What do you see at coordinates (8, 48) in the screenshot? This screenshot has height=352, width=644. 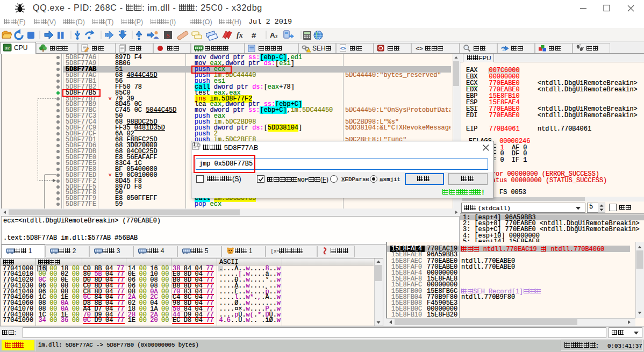 I see `svg-text: 32` at bounding box center [8, 48].